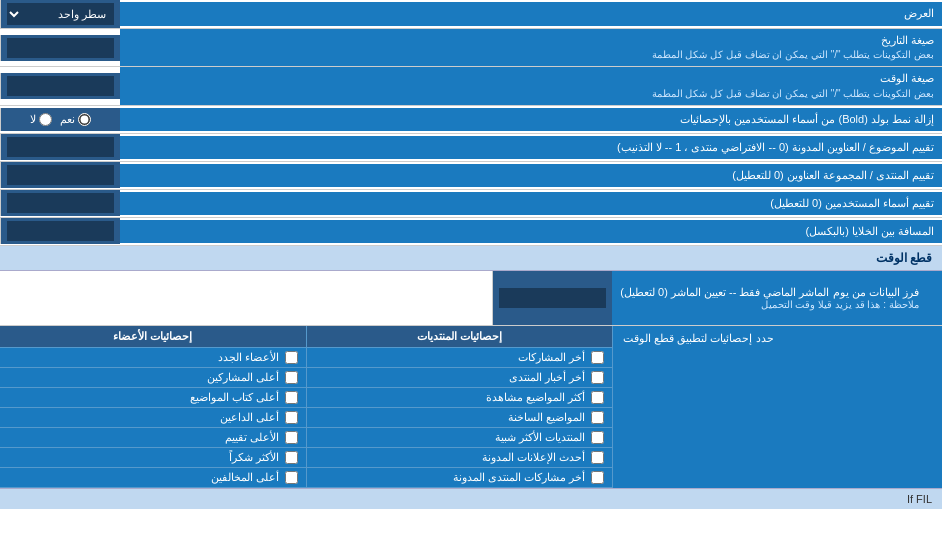 This screenshot has width=942, height=539. I want to click on stats-col1-item-5: أحدث الإعلانات المدونة, so click(460, 458).